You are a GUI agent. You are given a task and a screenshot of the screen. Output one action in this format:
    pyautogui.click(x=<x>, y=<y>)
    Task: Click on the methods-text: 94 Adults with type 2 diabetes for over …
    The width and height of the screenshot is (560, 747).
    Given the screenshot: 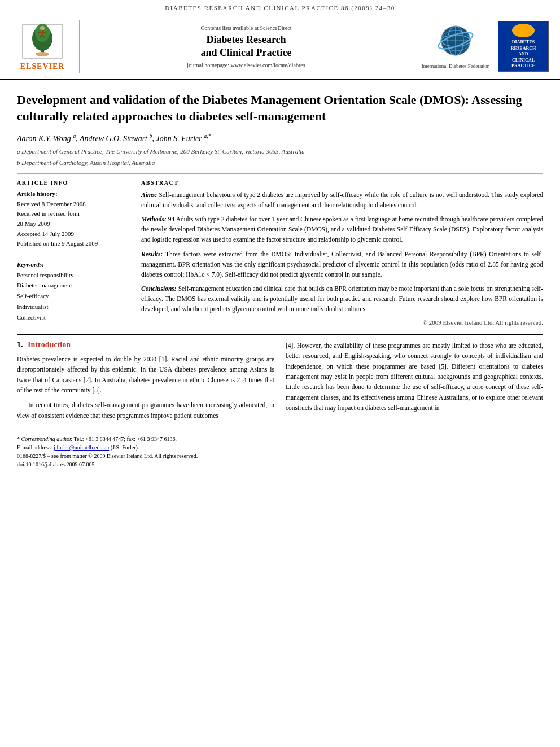 What is the action you would take?
    pyautogui.click(x=342, y=229)
    